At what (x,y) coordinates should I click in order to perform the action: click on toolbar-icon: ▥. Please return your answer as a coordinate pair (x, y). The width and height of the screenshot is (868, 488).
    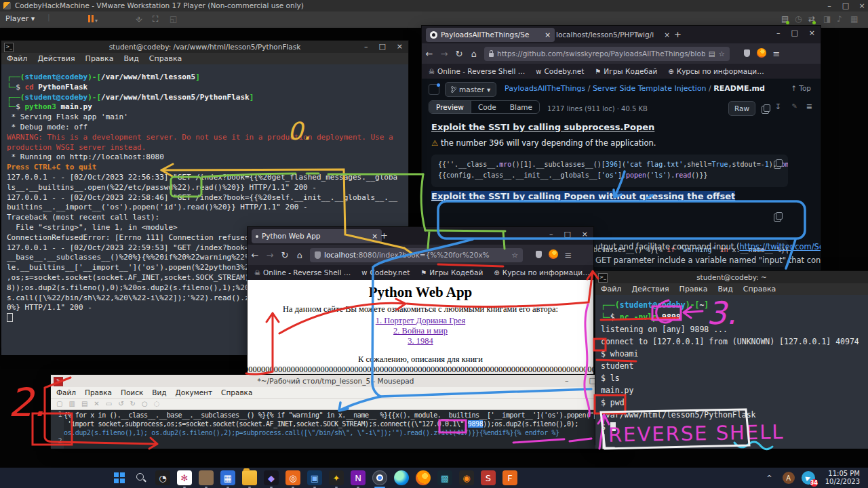
    Looking at the image, I should click on (72, 404).